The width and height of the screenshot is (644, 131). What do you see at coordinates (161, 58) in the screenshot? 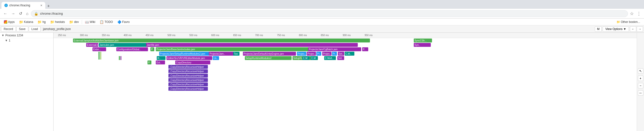
I see `track-r: R..` at bounding box center [161, 58].